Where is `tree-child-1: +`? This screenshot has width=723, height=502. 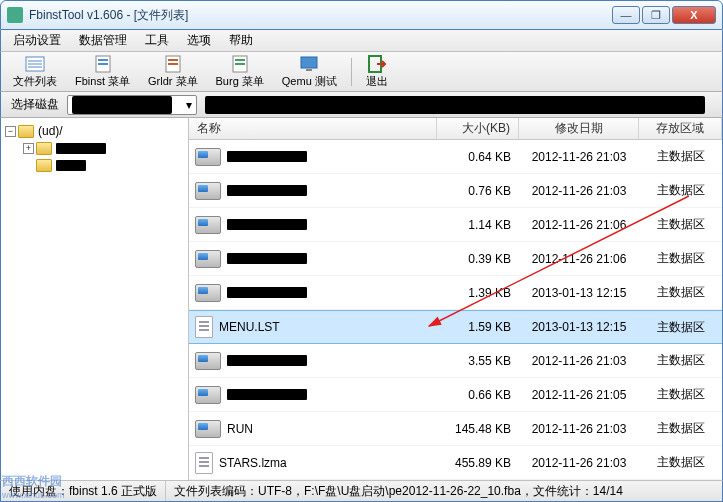
tree-child-1: + is located at coordinates (104, 148).